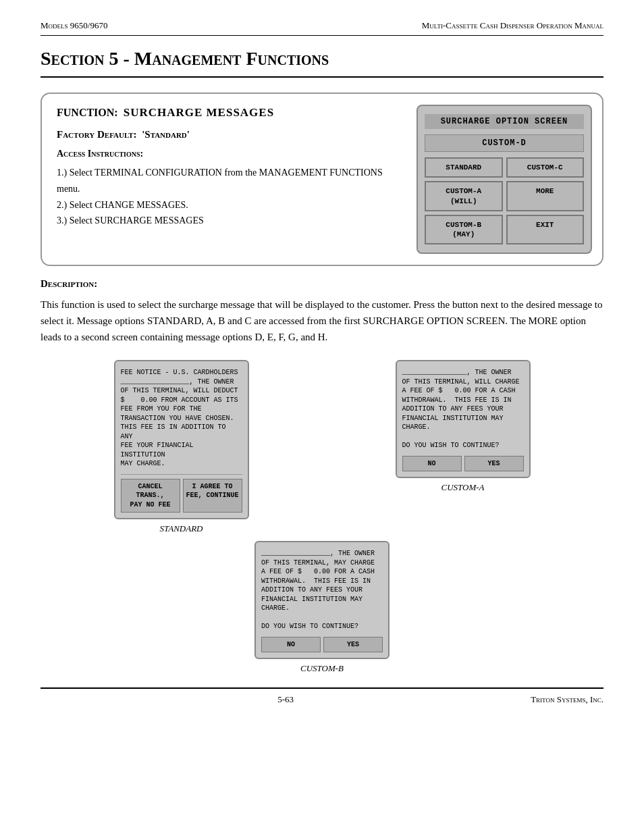 This screenshot has height=834, width=644. What do you see at coordinates (464, 167) in the screenshot?
I see `atm-btn-standard: STANDARD` at bounding box center [464, 167].